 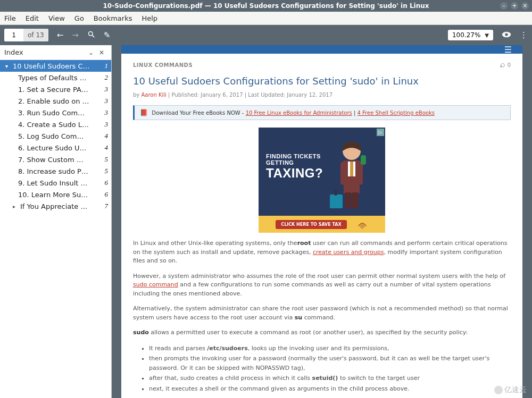 I want to click on site-header-bar: ☰, so click(x=322, y=49).